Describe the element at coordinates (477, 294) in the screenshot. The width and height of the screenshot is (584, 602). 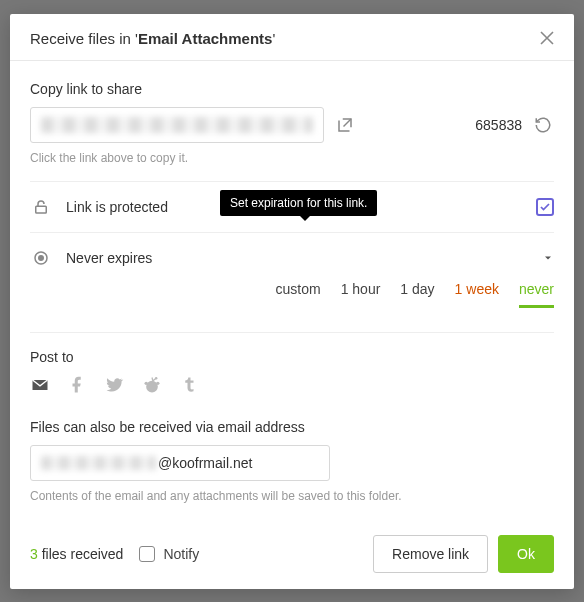
I see `exp-option-week: 1 week` at that location.